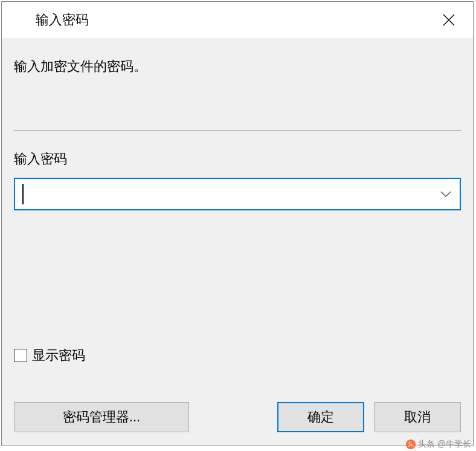 The height and width of the screenshot is (451, 476). I want to click on dialog-title: 输入密码, so click(62, 20).